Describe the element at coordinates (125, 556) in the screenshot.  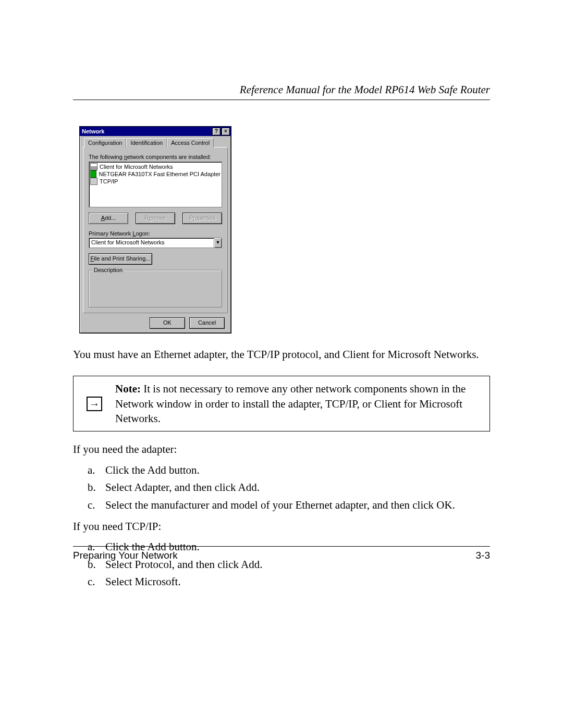
I see `footer-left: Preparing Your Network` at that location.